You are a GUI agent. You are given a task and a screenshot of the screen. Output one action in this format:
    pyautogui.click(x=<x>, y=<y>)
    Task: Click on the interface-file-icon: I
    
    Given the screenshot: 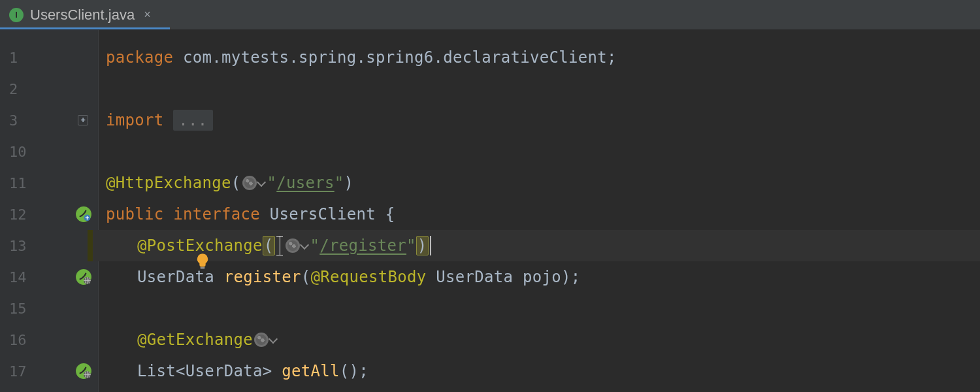 What is the action you would take?
    pyautogui.click(x=16, y=15)
    